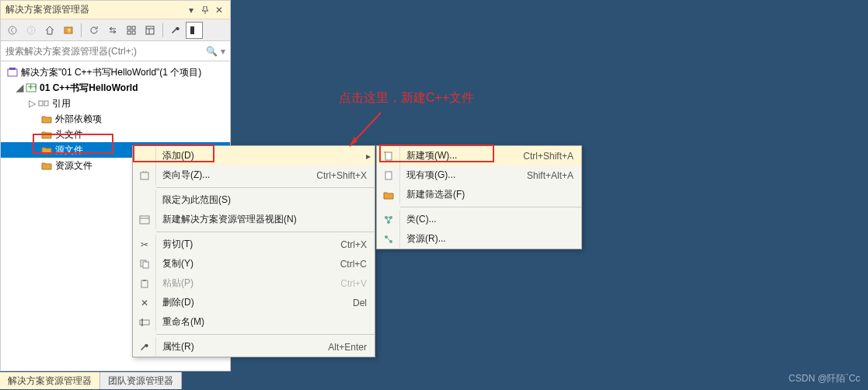 Image resolution: width=868 pixels, height=390 pixels. What do you see at coordinates (91, 381) in the screenshot?
I see `bottom-tabs: 解决方案资源管理器 团队资源管理器` at bounding box center [91, 381].